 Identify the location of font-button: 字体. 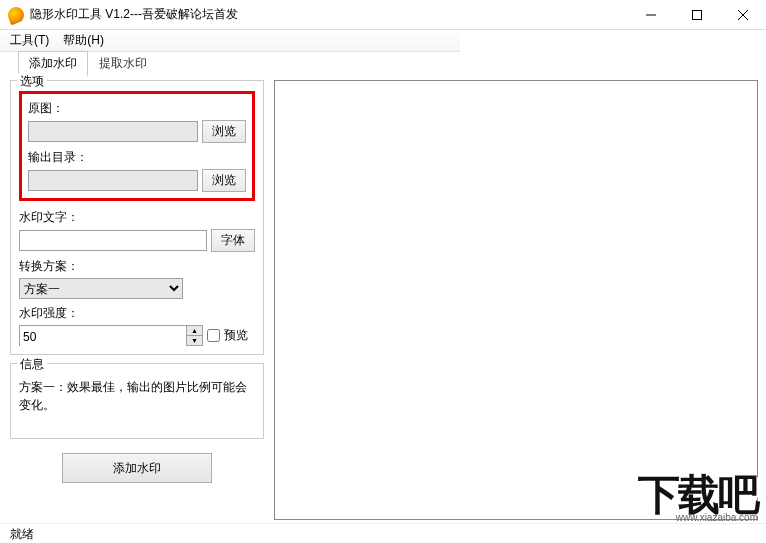
(233, 240).